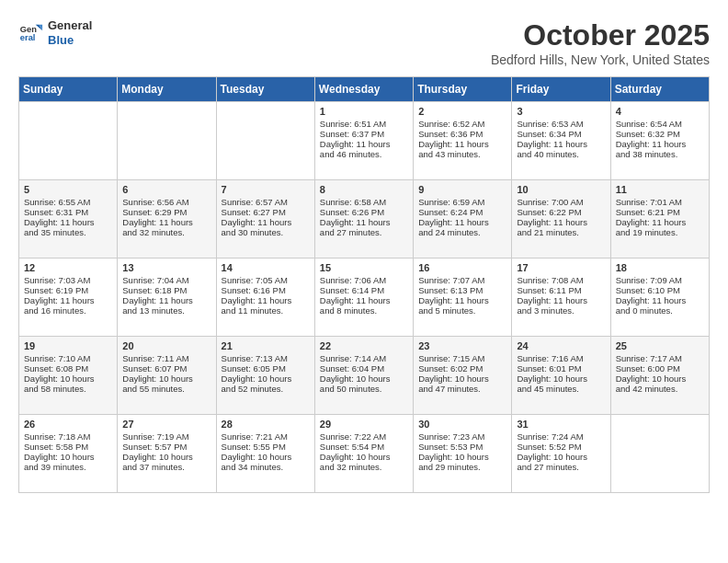 The width and height of the screenshot is (728, 563). I want to click on day-info: Sunset: 6:27 PM, so click(266, 212).